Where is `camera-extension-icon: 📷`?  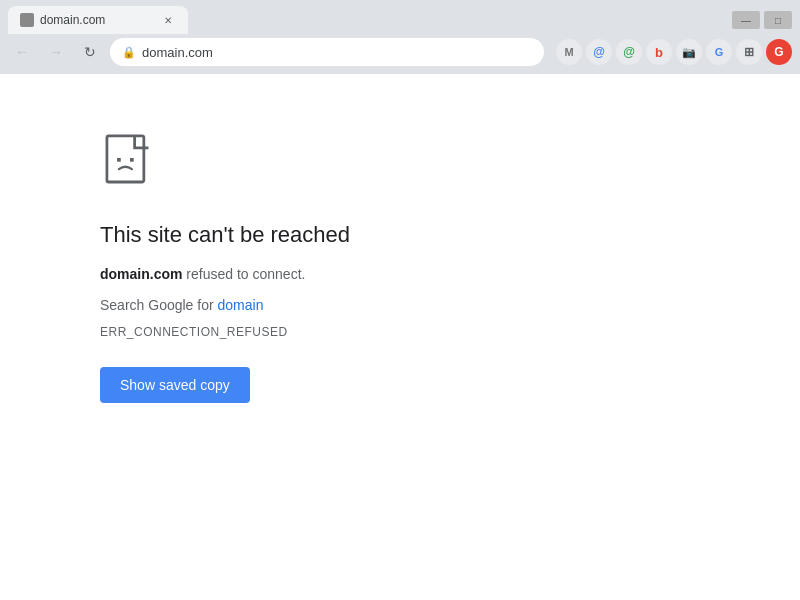
camera-extension-icon: 📷 is located at coordinates (689, 52).